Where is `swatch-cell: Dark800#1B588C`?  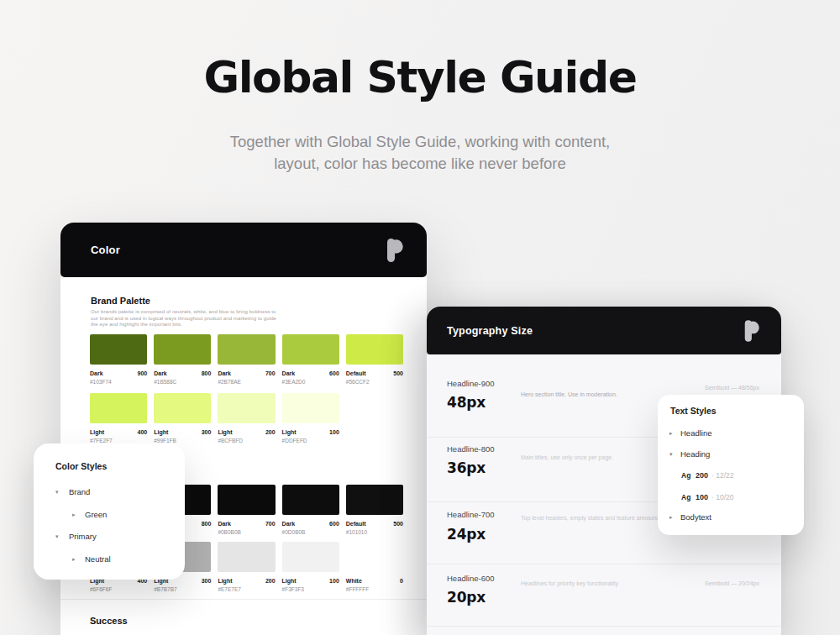
swatch-cell: Dark800#1B588C is located at coordinates (182, 359).